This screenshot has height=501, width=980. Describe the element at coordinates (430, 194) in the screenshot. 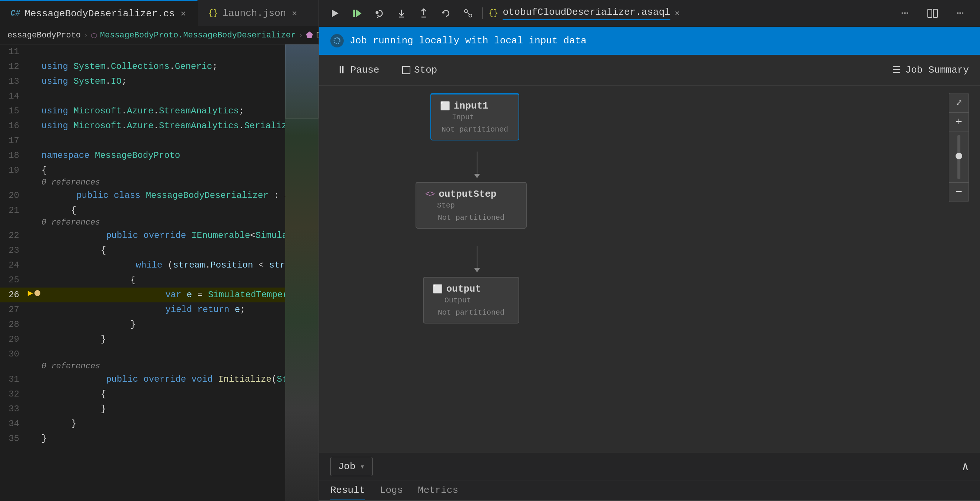

I see `step-node-icon: <>` at that location.